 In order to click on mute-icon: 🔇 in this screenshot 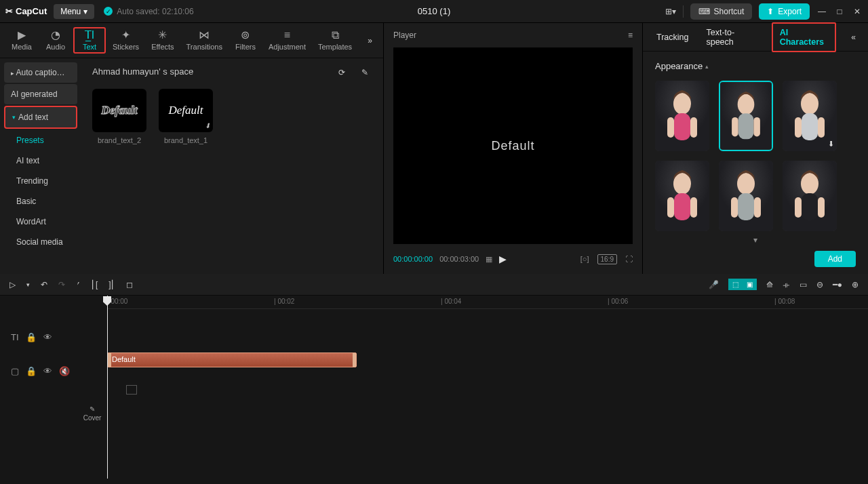, I will do `click(64, 371)`.